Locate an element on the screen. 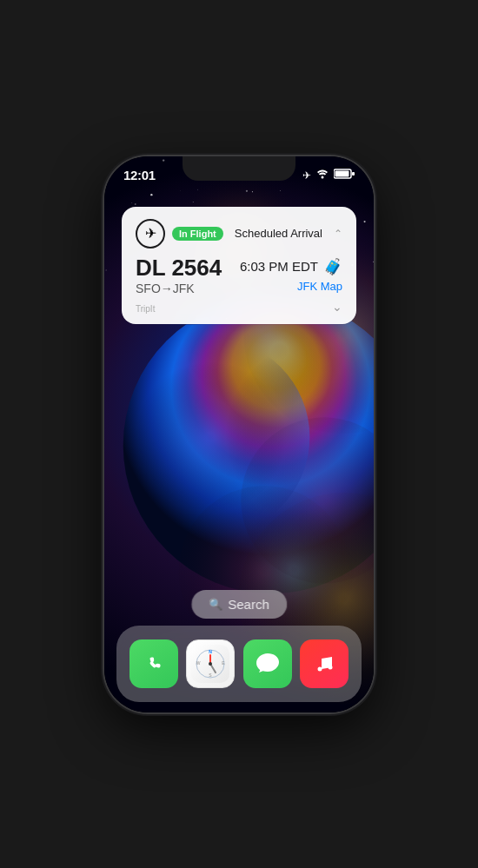 The image size is (478, 868). chevron-up-icon: ⌃ is located at coordinates (338, 234).